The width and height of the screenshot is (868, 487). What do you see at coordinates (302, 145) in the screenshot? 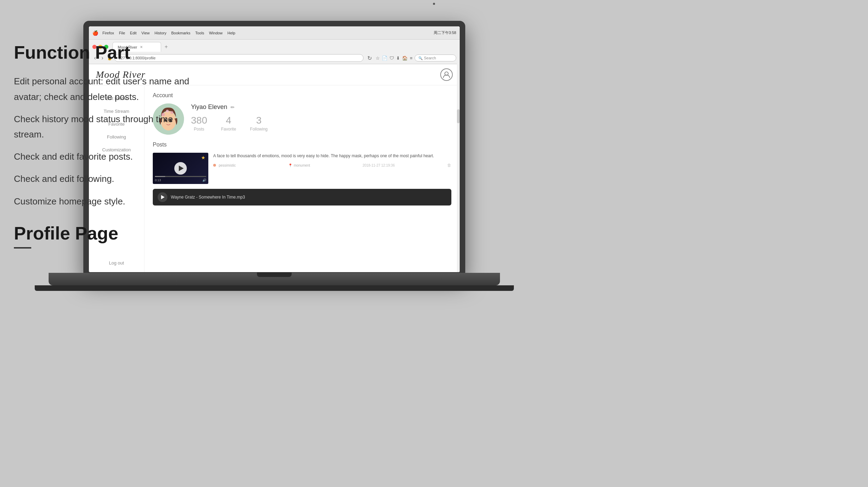
I see `posts-section-title: Posts` at bounding box center [302, 145].